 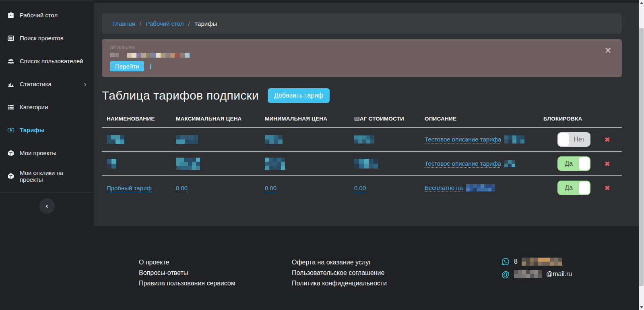 What do you see at coordinates (479, 119) in the screenshot?
I see `column-header-description: ОПИСАНИЕ` at bounding box center [479, 119].